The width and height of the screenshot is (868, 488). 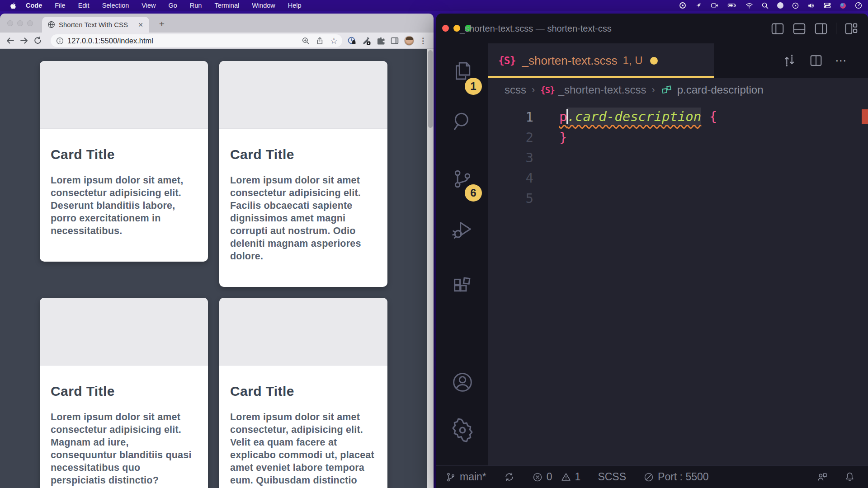 I want to click on clock-icon, so click(x=859, y=5).